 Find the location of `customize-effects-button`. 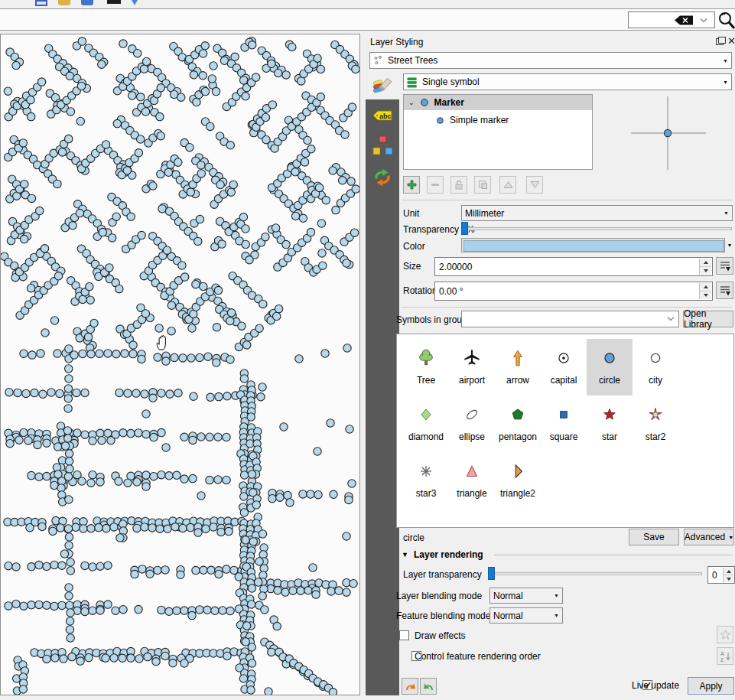

customize-effects-button is located at coordinates (725, 635).